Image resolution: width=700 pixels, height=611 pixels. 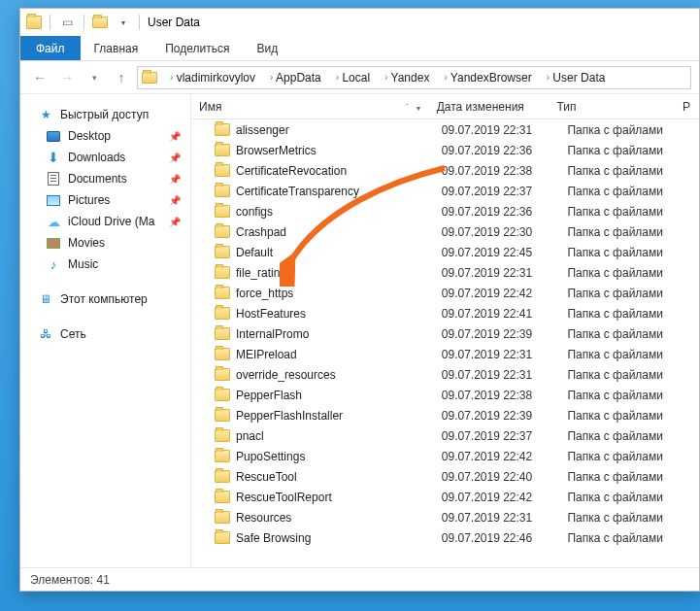 I want to click on sidebar-item-label: Documents, so click(x=97, y=179).